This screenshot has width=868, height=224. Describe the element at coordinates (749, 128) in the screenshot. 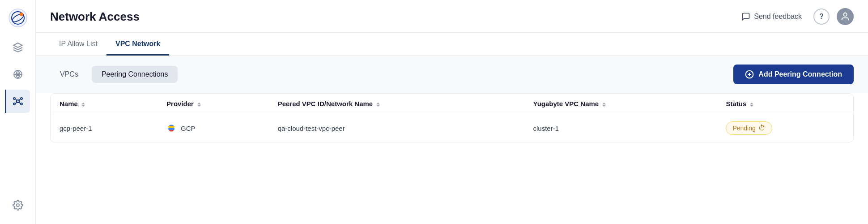

I see `status-badge: Pending ⏱` at that location.